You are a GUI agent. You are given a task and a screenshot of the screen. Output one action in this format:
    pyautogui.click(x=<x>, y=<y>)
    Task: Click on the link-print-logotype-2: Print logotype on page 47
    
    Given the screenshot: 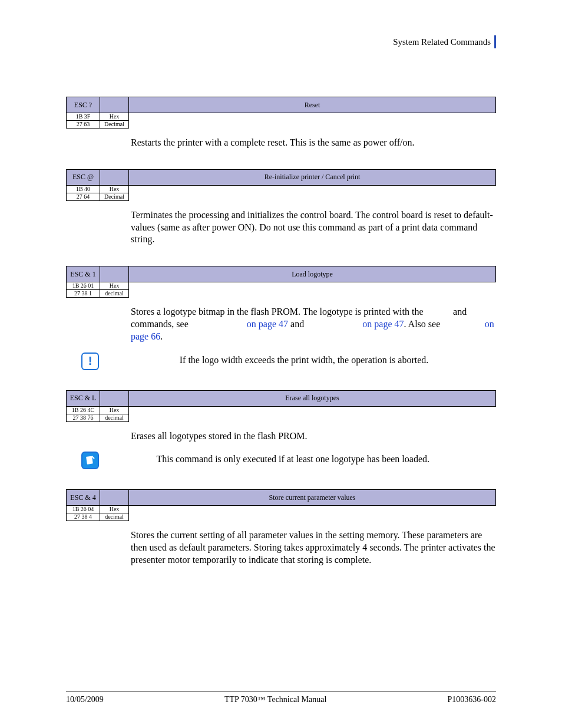 What is the action you would take?
    pyautogui.click(x=355, y=324)
    